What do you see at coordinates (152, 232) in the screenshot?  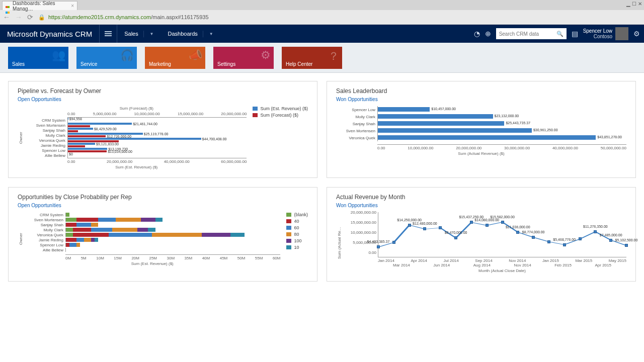 I see `bar-group: CRM SystemSven MortensenSanjay ShahMolly…` at bounding box center [152, 232].